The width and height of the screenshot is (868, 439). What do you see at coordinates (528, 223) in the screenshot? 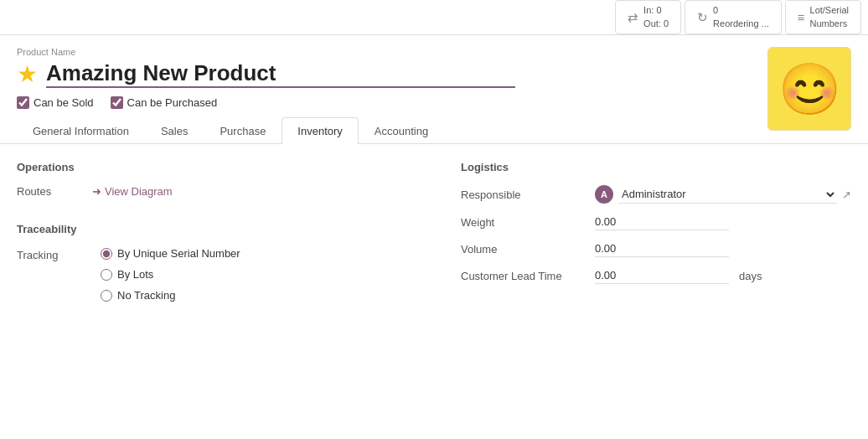
I see `weight-label: Weight` at bounding box center [528, 223].